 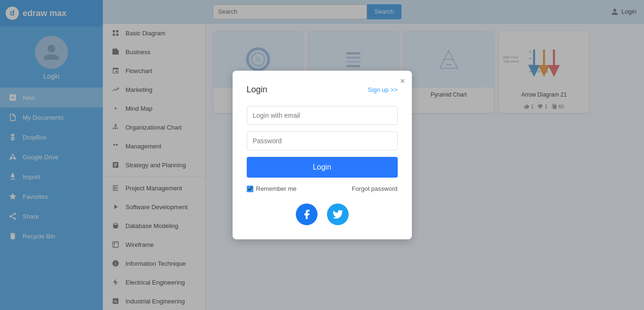 What do you see at coordinates (322, 90) in the screenshot?
I see `modal-header: Login Sign up >>` at bounding box center [322, 90].